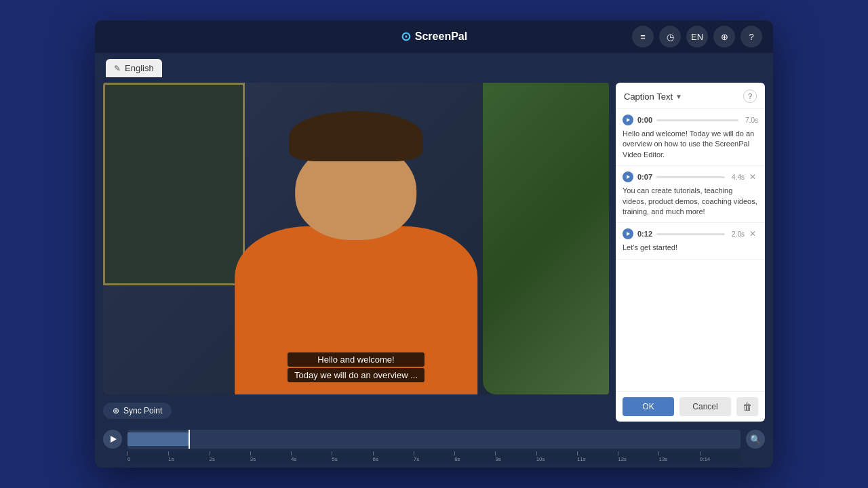 The height and width of the screenshot is (488, 868). I want to click on menu-button: ≡, so click(643, 37).